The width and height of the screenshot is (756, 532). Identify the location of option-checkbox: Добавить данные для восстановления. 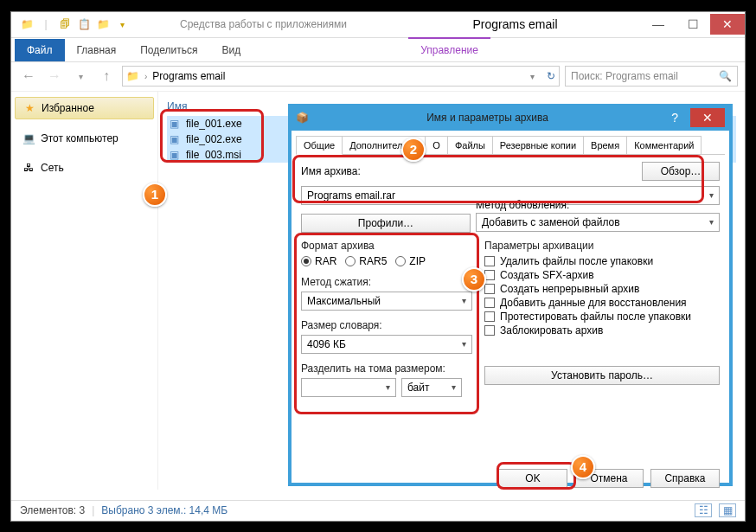
(602, 303).